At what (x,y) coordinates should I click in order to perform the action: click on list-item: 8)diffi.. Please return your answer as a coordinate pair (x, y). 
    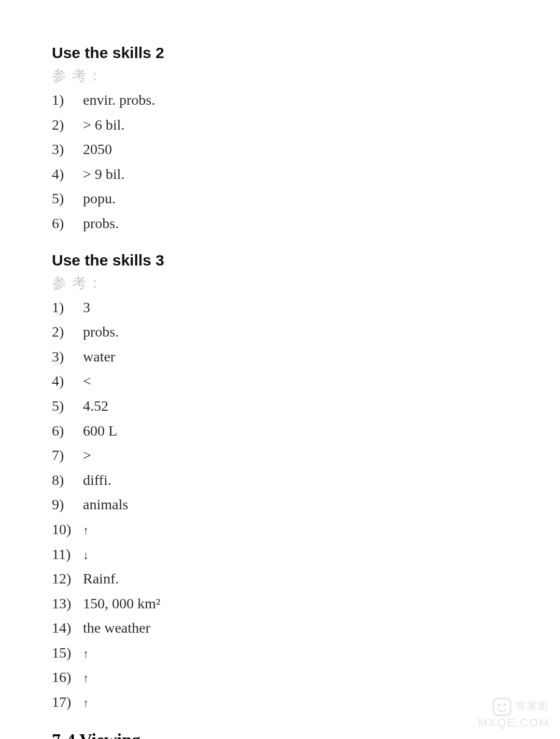
    Looking at the image, I should click on (280, 480).